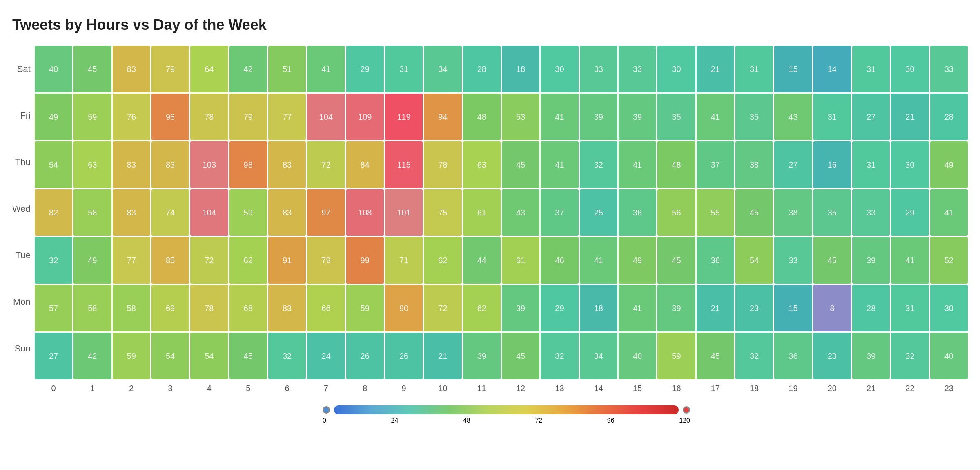 The image size is (980, 470). Describe the element at coordinates (910, 69) in the screenshot. I see `cell: 30` at that location.